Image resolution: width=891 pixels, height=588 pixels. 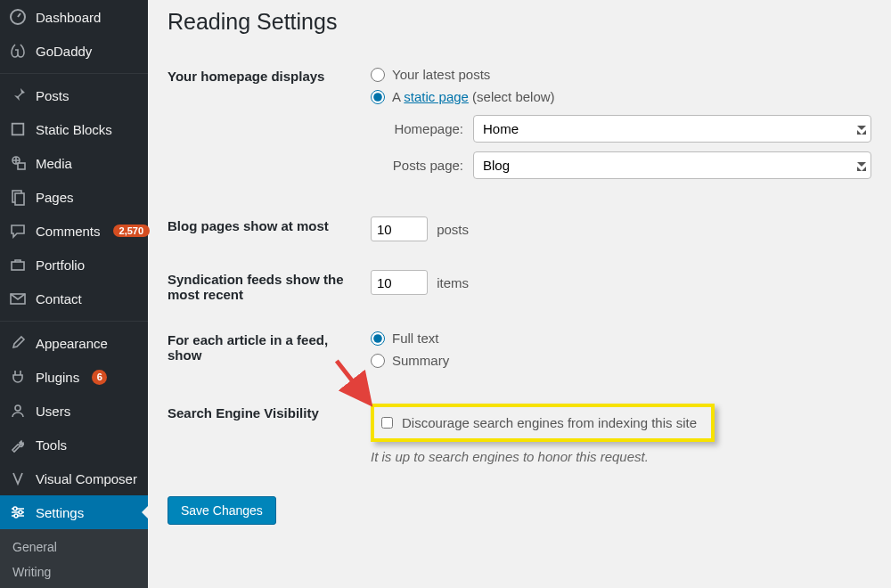 I want to click on radio-full-text, so click(x=378, y=339).